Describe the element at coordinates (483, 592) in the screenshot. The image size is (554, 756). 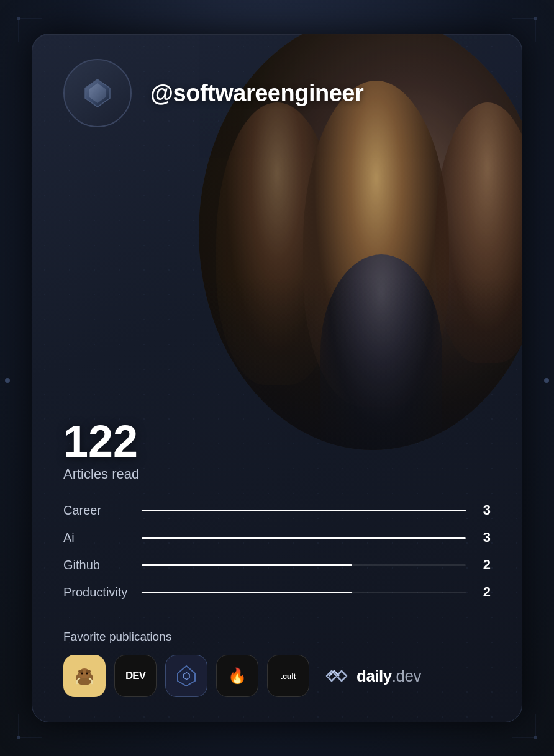
I see `category-count-productivity: 2` at that location.